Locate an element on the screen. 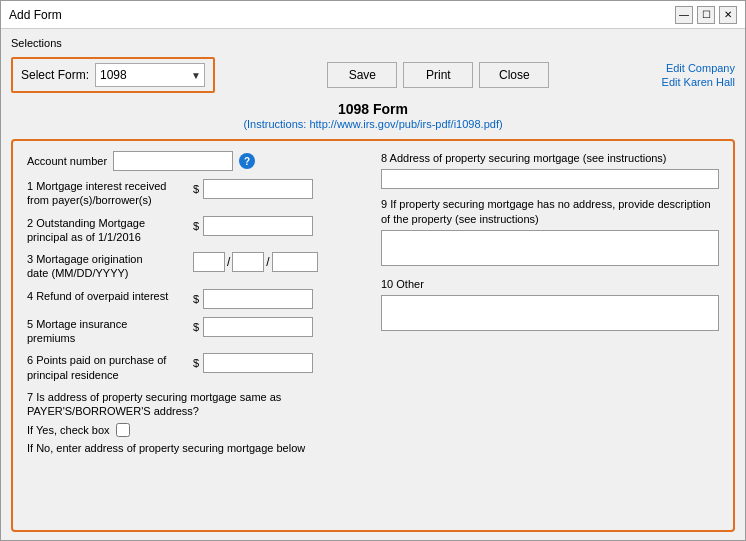 This screenshot has width=746, height=541. field7-check-row: If Yes, check box is located at coordinates (196, 430).